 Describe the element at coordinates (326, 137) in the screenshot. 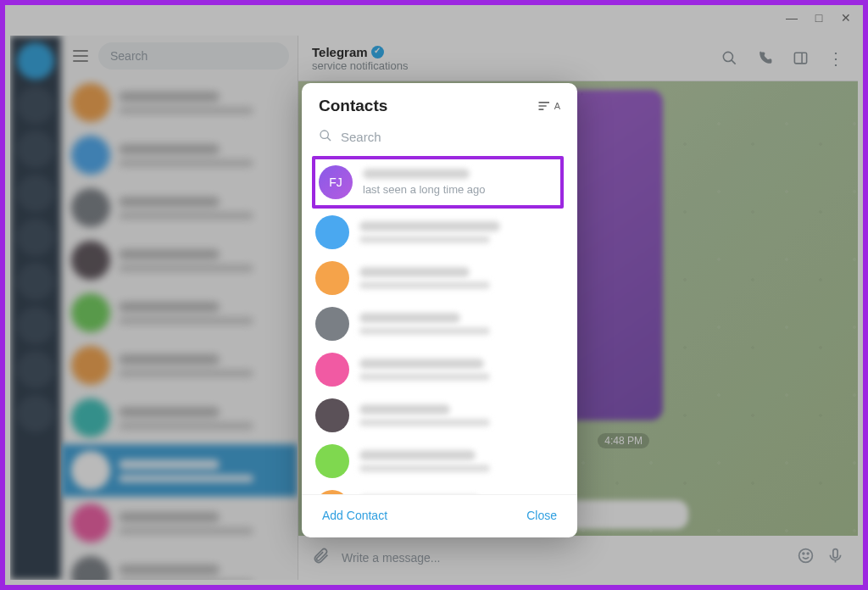

I see `search-icon` at that location.